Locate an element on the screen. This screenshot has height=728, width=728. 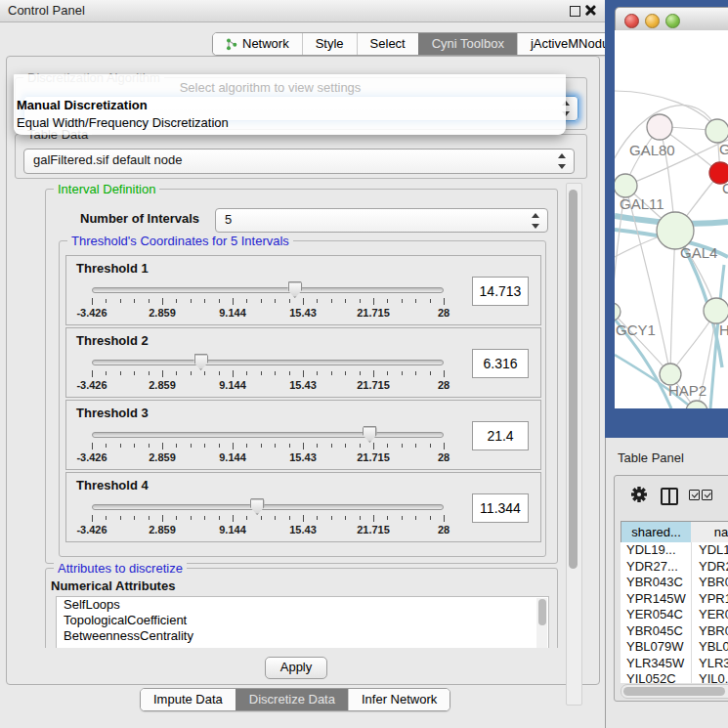
list-scrollbar is located at coordinates (541, 623).